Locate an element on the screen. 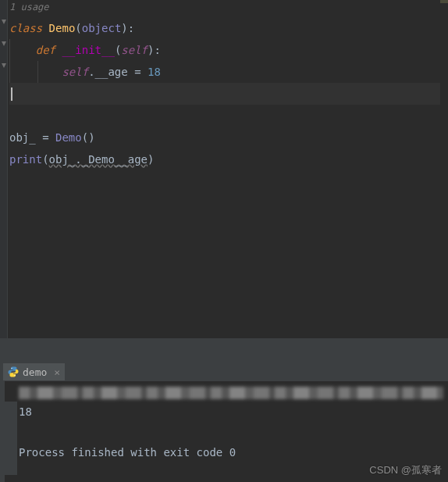  code-line: obj_ = Demo() is located at coordinates (229, 137).